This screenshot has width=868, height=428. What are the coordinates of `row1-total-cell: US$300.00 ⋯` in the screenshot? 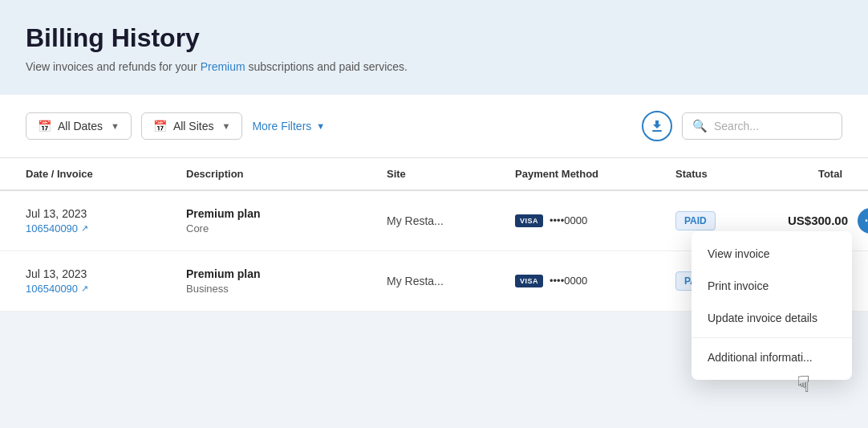 It's located at (828, 221).